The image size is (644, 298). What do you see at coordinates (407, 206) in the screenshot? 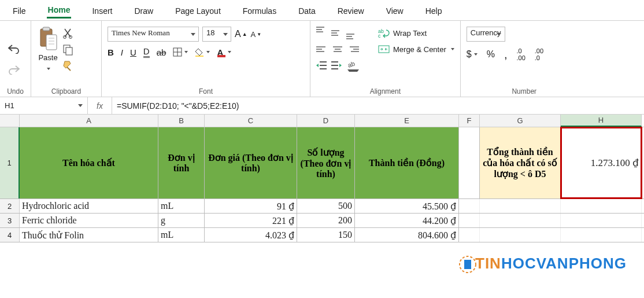
I see `cell-e2: 45.500 ₫` at bounding box center [407, 206].